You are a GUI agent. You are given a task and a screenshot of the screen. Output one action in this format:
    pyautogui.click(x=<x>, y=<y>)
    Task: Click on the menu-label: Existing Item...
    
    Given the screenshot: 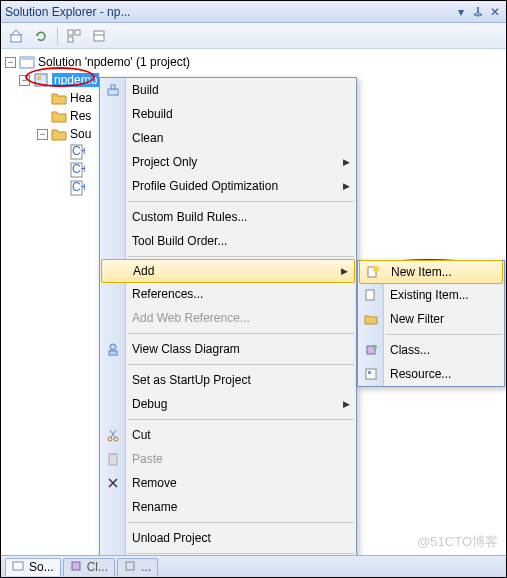 What is the action you would take?
    pyautogui.click(x=430, y=295)
    